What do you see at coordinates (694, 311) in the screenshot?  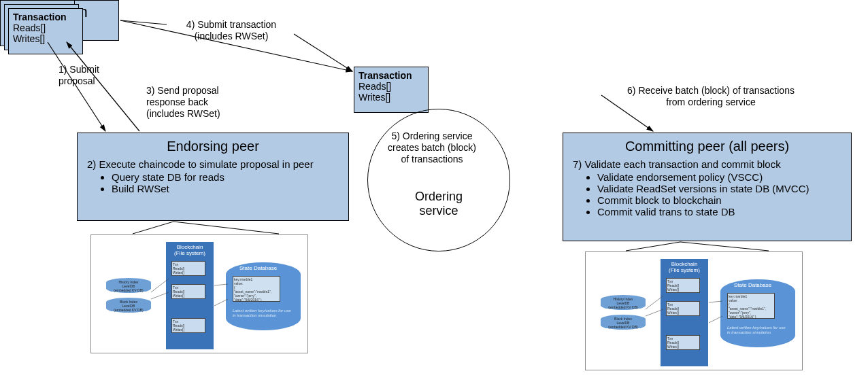 I see `peer-internals-right: Blockchain (File system) Txn Reads[] Wri…` at bounding box center [694, 311].